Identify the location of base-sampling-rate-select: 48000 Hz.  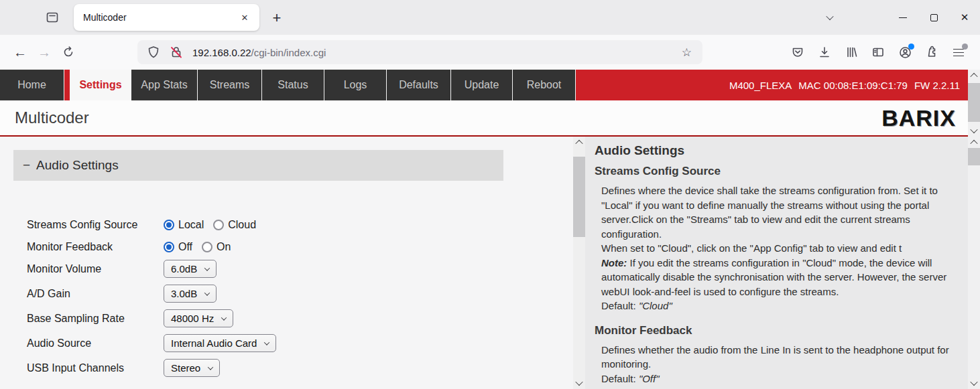
(198, 319).